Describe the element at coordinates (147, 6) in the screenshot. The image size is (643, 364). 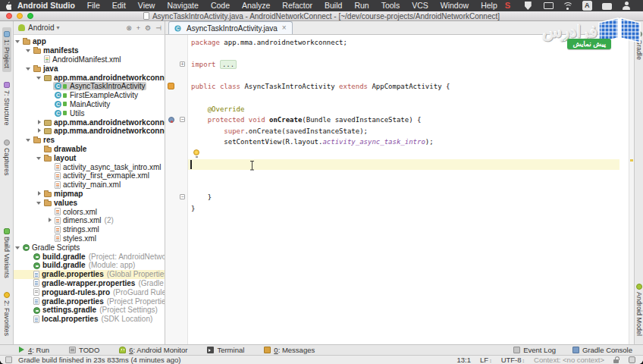
I see `menu-view: View` at that location.